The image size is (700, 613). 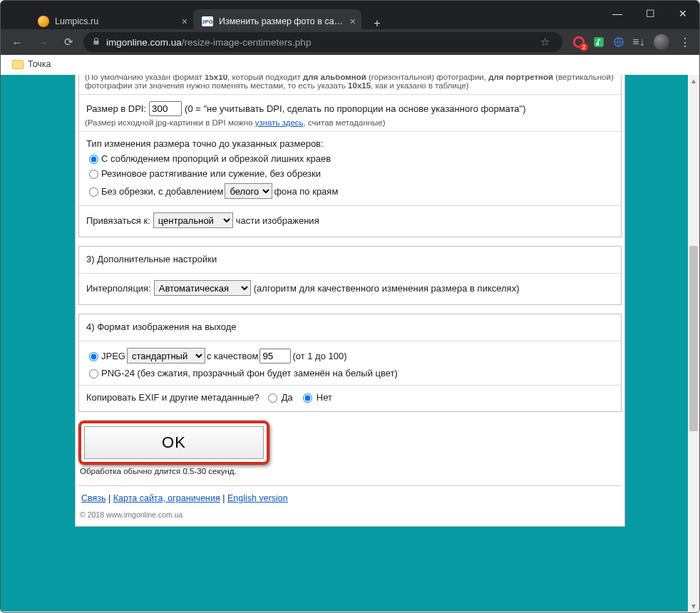 What do you see at coordinates (279, 123) in the screenshot?
I see `dpi-help-link: узнать здесь` at bounding box center [279, 123].